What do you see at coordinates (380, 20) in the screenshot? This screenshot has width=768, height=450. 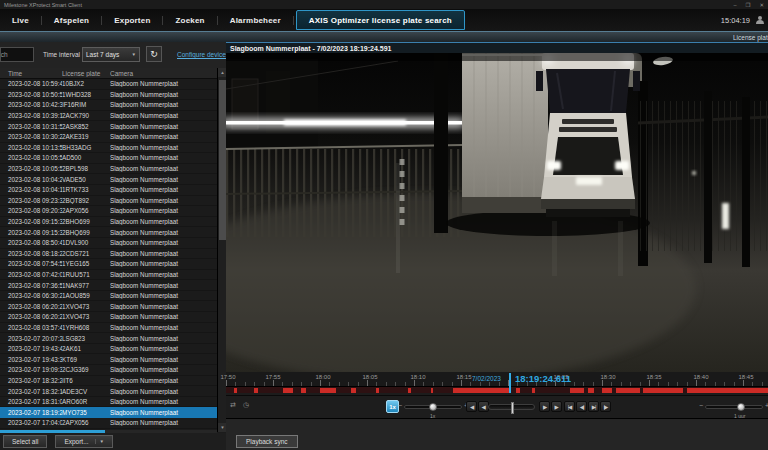 I see `tab-axis-optimizer-license-plate-search: AXIS Optimizer license plate search` at bounding box center [380, 20].